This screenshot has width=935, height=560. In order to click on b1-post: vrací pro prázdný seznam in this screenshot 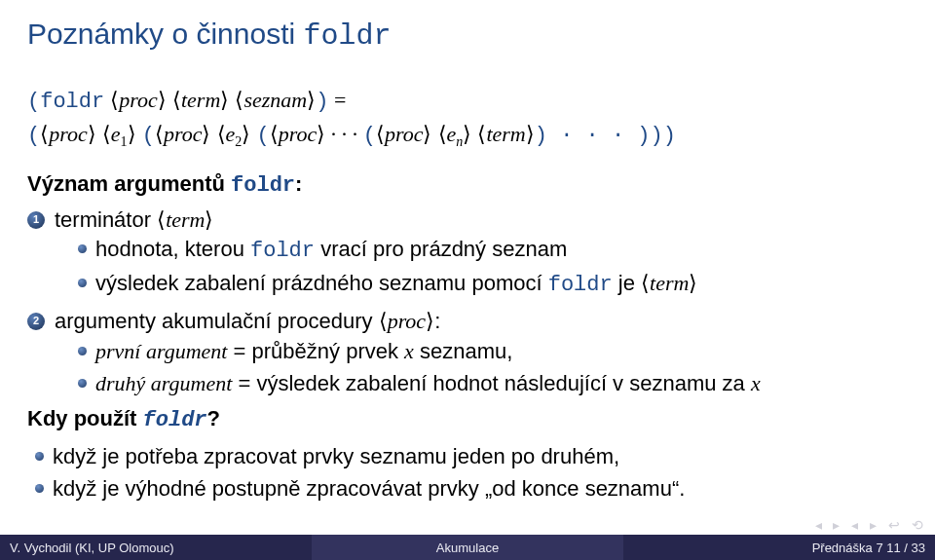, I will do `click(440, 249)`.